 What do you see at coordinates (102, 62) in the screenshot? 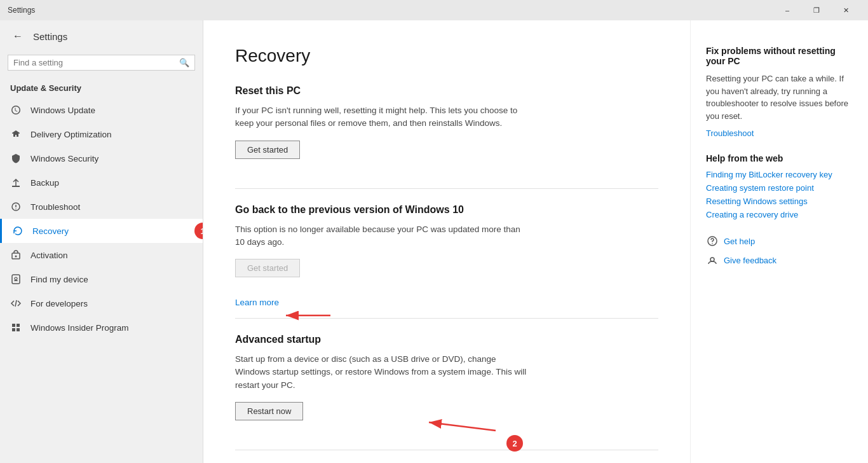
I see `search-box: 🔍` at bounding box center [102, 62].